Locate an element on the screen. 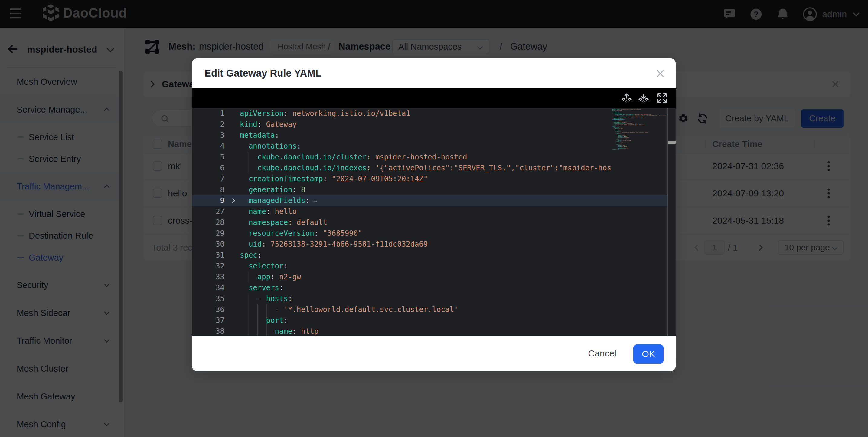 Image resolution: width=868 pixels, height=437 pixels. code-token: generation is located at coordinates (266, 190).